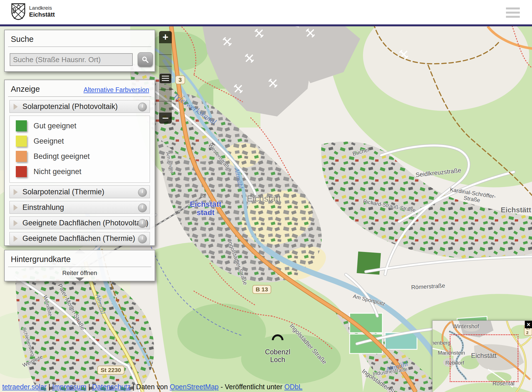  Describe the element at coordinates (206, 208) in the screenshot. I see `map-label: Eichstätt stadt` at that location.